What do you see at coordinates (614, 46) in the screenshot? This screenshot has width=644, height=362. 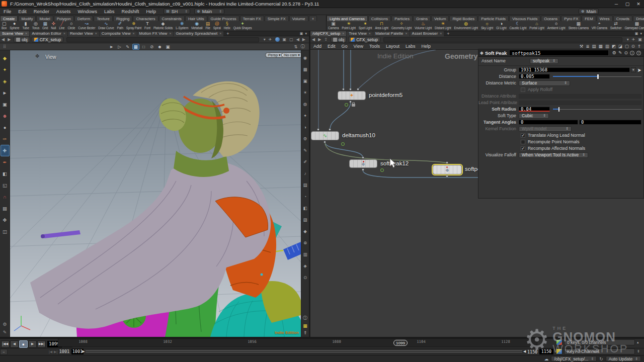 I see `node-shape-icon: ◩` at bounding box center [614, 46].